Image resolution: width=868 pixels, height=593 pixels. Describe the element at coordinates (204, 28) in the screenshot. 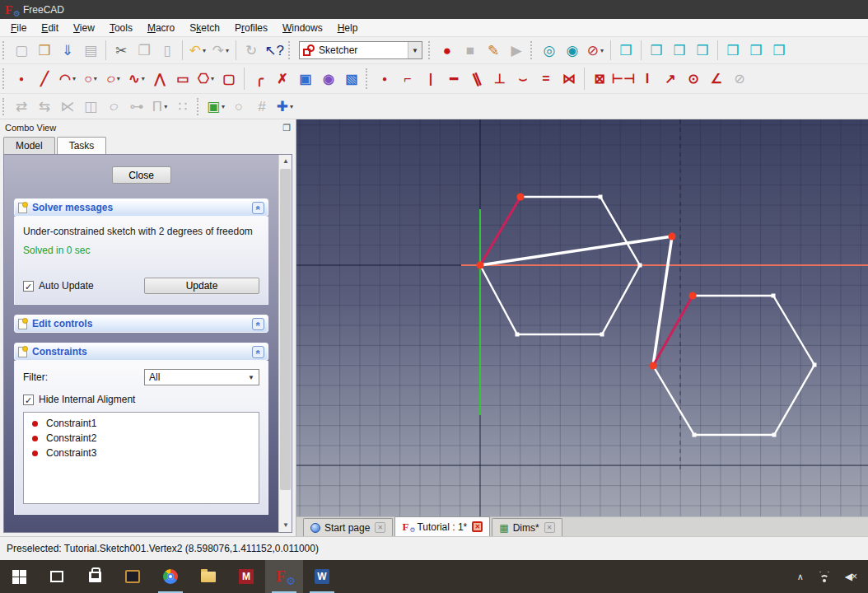

I see `menu-sketch: Sketch` at that location.